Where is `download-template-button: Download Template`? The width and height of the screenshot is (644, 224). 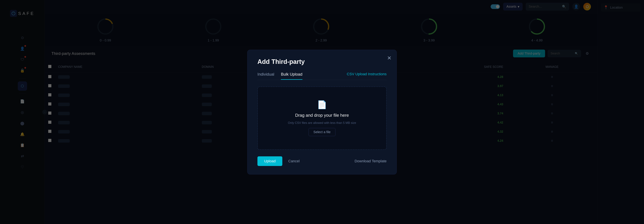 download-template-button: Download Template is located at coordinates (370, 161).